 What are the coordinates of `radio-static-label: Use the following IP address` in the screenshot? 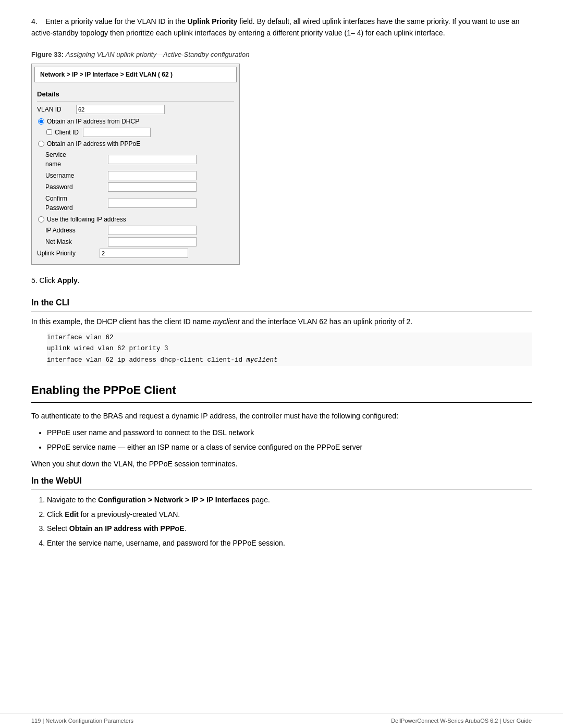 It's located at (87, 219).